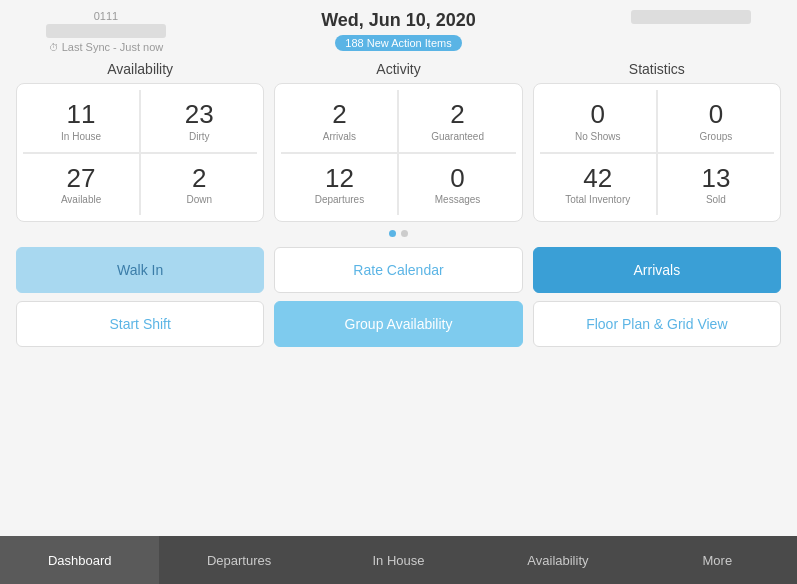 The height and width of the screenshot is (584, 797). Describe the element at coordinates (716, 114) in the screenshot. I see `groups-value: 0` at that location.